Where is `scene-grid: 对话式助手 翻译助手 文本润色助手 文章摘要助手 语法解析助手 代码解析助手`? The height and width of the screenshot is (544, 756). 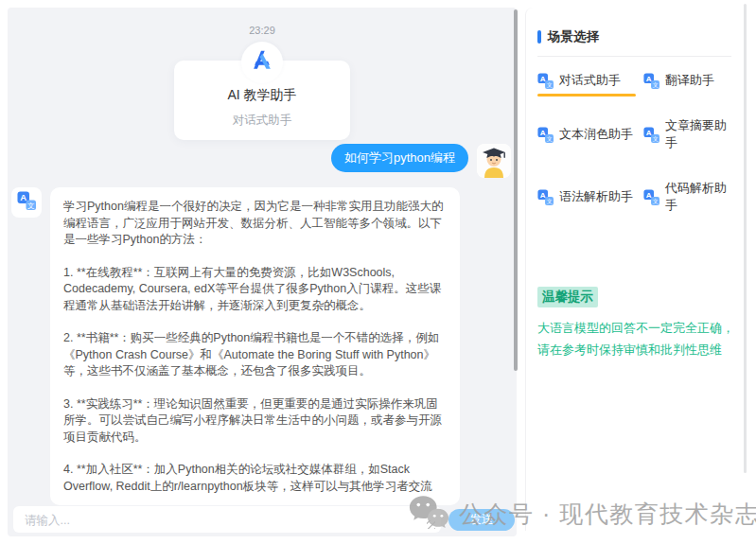 scene-grid: 对话式助手 翻译助手 文本润色助手 文章摘要助手 语法解析助手 代码解析助手 is located at coordinates (634, 146).